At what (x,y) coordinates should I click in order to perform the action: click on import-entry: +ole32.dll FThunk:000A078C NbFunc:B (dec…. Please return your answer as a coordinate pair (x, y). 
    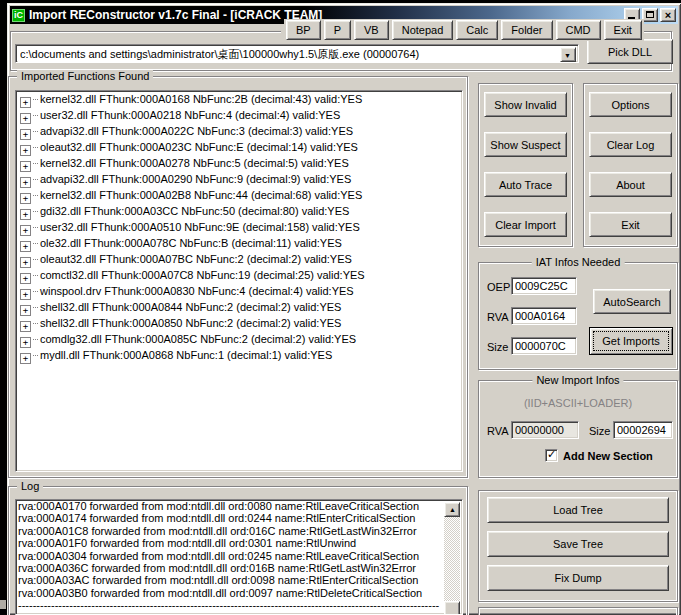
    Looking at the image, I should click on (239, 243).